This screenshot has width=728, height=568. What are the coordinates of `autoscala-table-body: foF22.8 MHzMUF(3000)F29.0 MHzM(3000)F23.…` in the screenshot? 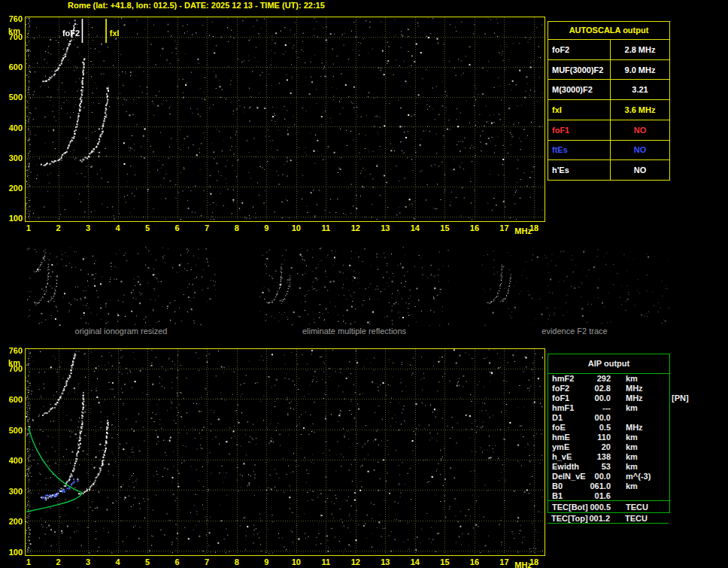 It's located at (609, 110).